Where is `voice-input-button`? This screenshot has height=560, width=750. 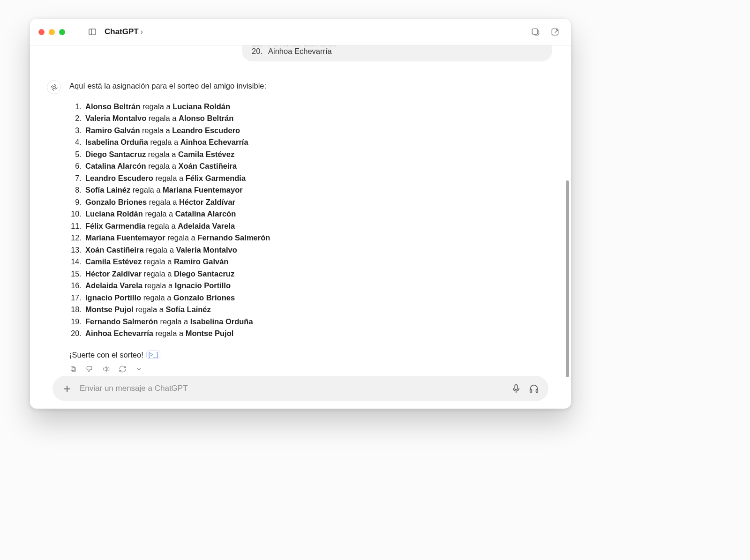
voice-input-button is located at coordinates (516, 388).